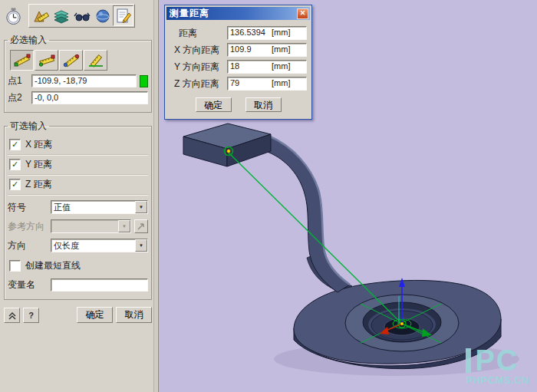  I want to click on y-distance-label: Y 方向距离, so click(196, 68).